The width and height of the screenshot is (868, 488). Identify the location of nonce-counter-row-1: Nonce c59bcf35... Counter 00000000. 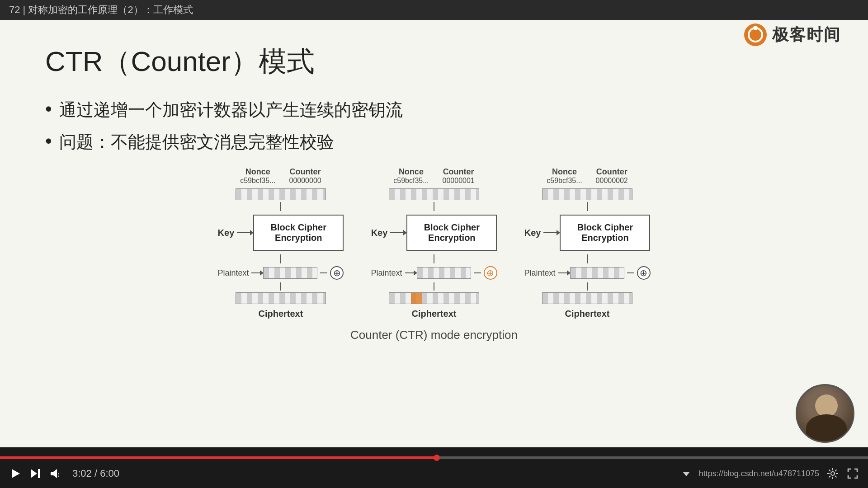
(280, 176).